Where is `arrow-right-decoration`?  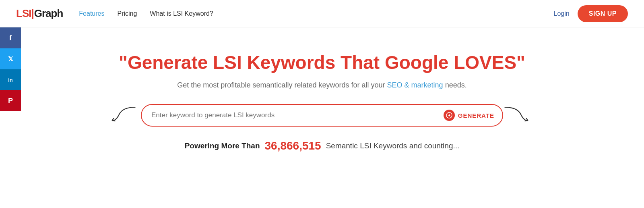
arrow-right-decoration is located at coordinates (519, 115).